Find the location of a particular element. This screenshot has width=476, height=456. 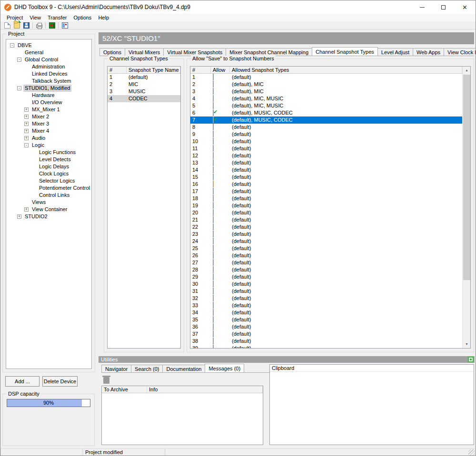

allow-save-row: 31(default) is located at coordinates (327, 291).